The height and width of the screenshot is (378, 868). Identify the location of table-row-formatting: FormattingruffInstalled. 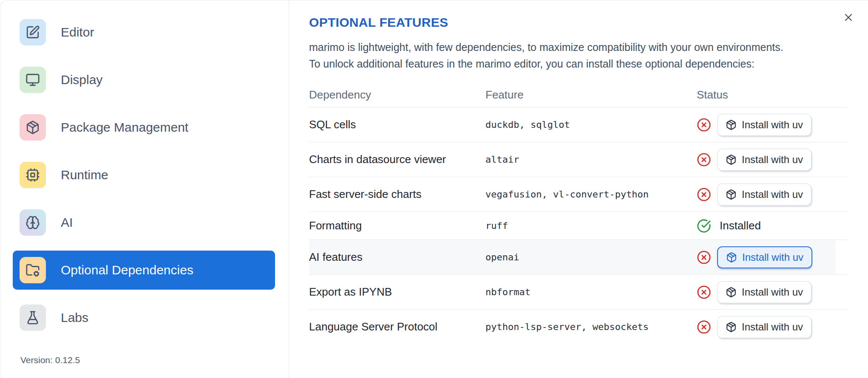
(579, 226).